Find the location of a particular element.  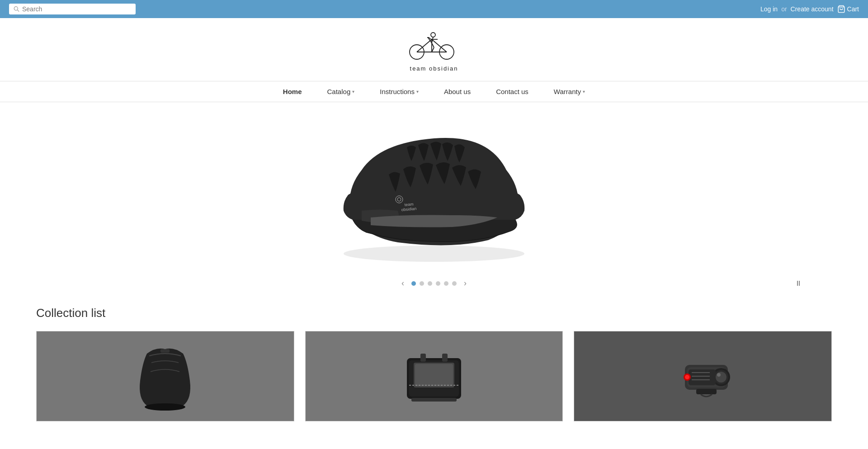

instructions-chevron: ▾ is located at coordinates (418, 91).